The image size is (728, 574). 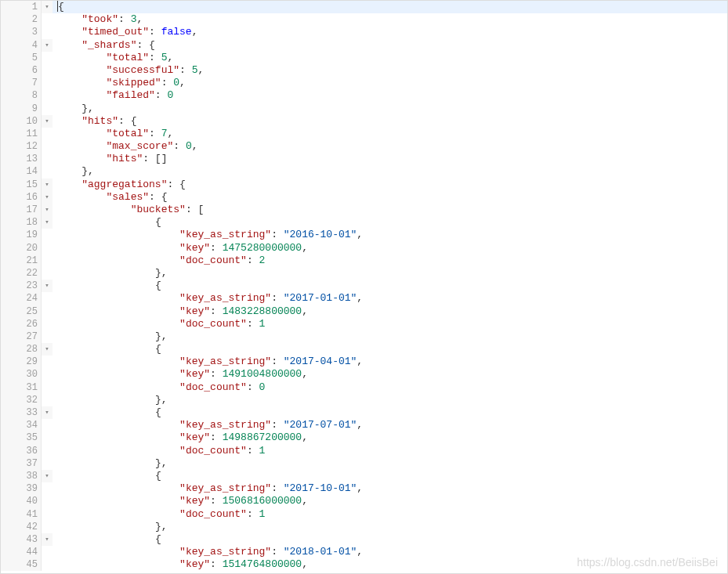 What do you see at coordinates (390, 425) in the screenshot?
I see `code-content: "key_as_string": "2017-07-01",` at bounding box center [390, 425].